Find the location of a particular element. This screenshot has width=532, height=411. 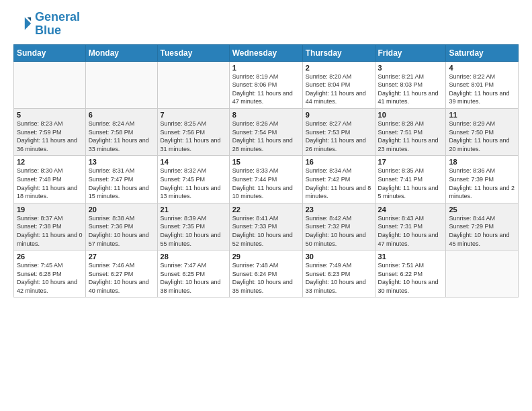

day-info: Sunrise: 8:23 AM Sunset: 7:59 PM Dayligh… is located at coordinates (50, 136).